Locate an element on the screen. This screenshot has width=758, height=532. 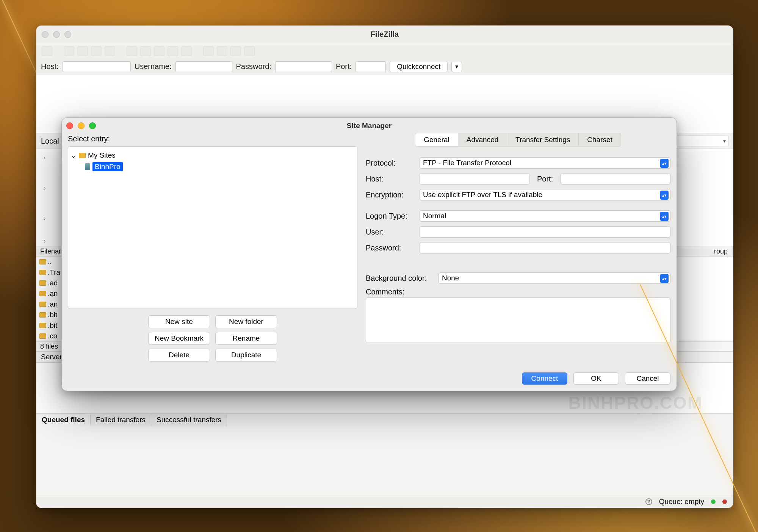
encryption-select: Use explicit FTP over TLS if available ▴… is located at coordinates (545, 195).